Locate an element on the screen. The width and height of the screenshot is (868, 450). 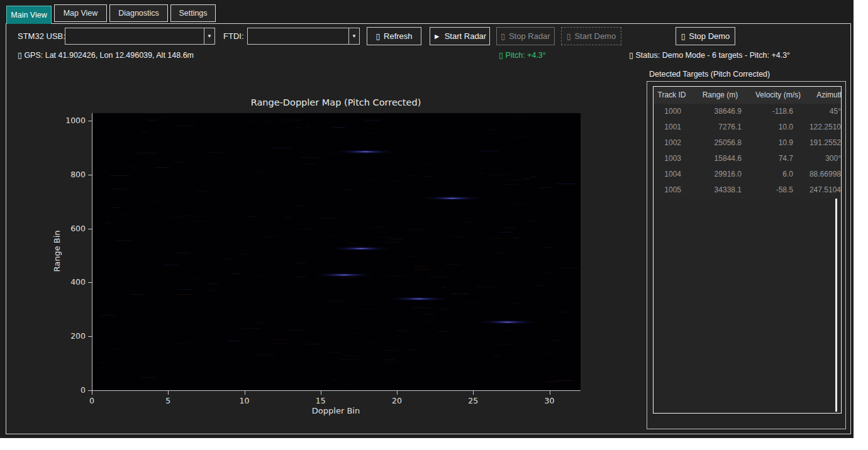
table-row: 100534338.1-58.5247.5104 is located at coordinates (747, 190).